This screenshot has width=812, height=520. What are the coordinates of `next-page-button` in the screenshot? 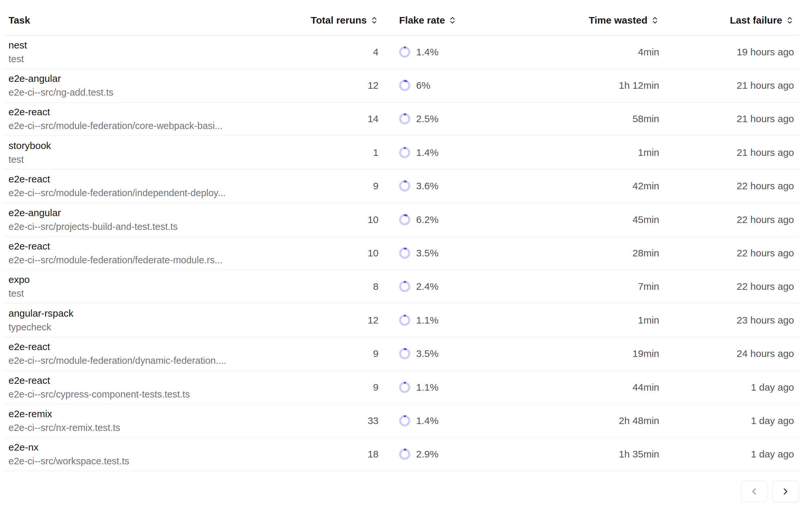 It's located at (785, 492).